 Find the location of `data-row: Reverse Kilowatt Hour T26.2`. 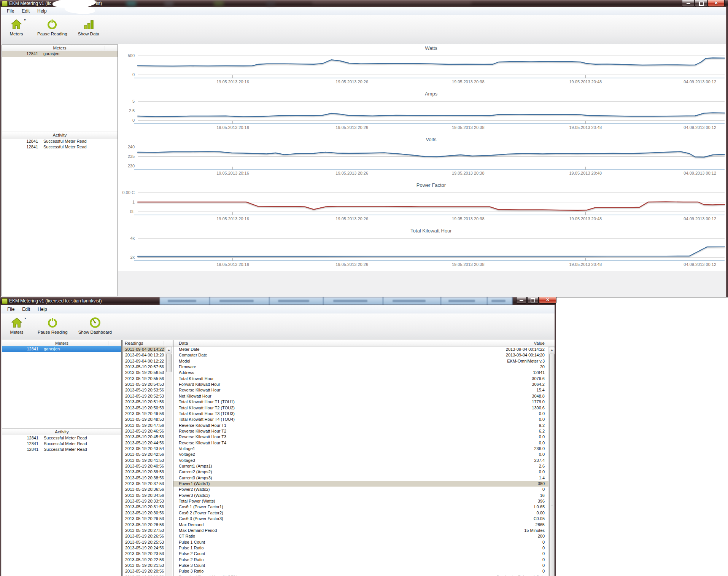

data-row: Reverse Kilowatt Hour T26.2 is located at coordinates (361, 431).